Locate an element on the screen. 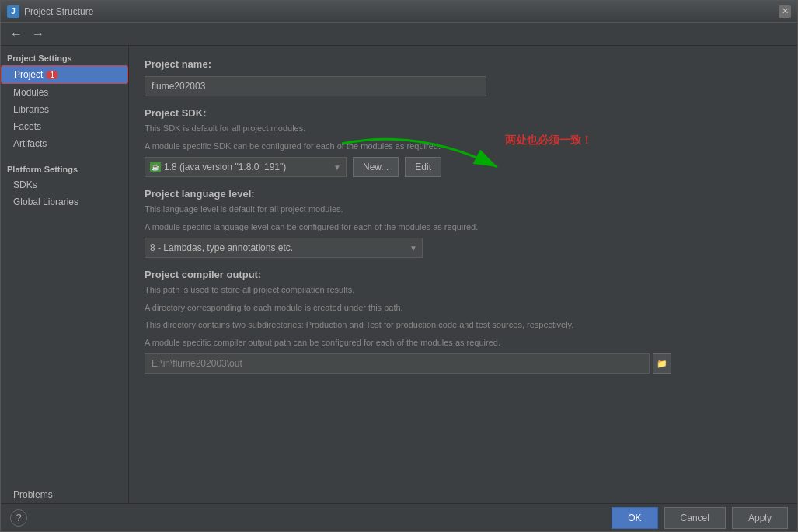 This screenshot has height=532, width=798. ok-button: OK is located at coordinates (634, 518).